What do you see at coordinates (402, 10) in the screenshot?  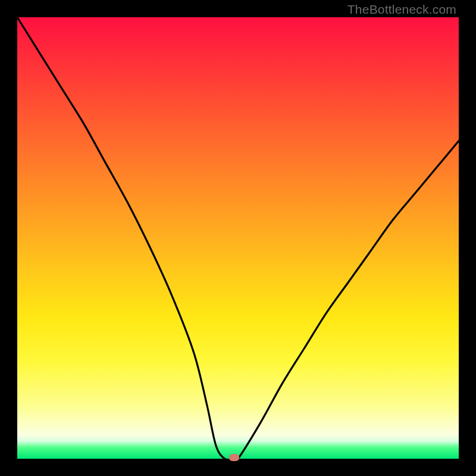 I see `watermark-text: TheBottleneck.com` at bounding box center [402, 10].